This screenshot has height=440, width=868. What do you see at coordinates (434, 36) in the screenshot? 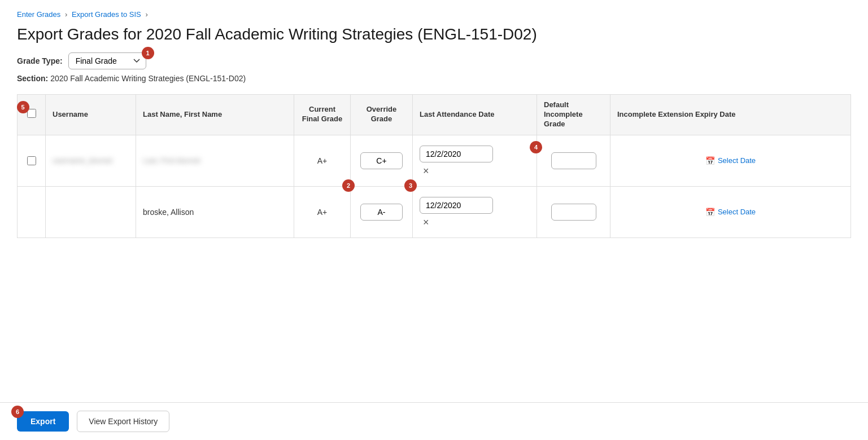
I see `page-title: Export Grades for 2020 Fall Academic Wri…` at bounding box center [434, 36].